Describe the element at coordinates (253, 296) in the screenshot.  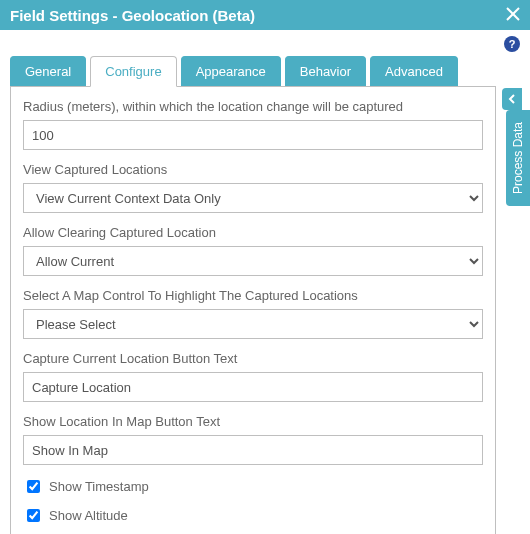
I see `map-control-label: Select A Map Control To Highlight The Ca…` at that location.